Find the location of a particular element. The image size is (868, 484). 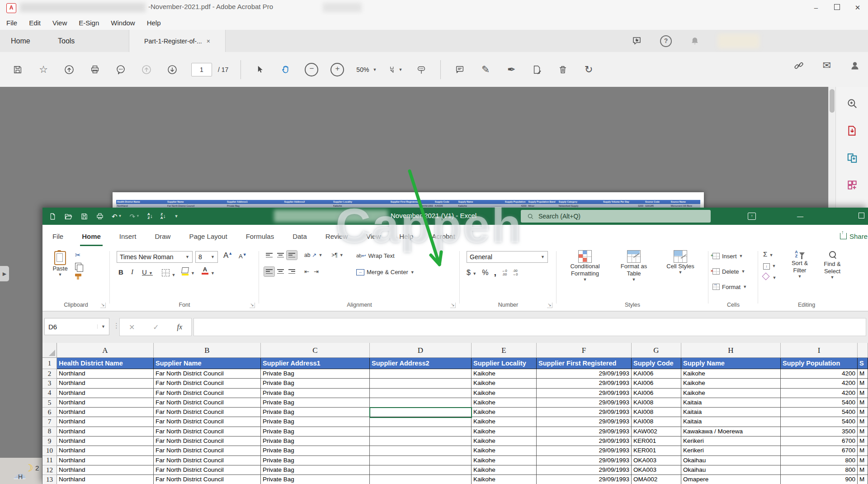

cell: 900 is located at coordinates (819, 479).